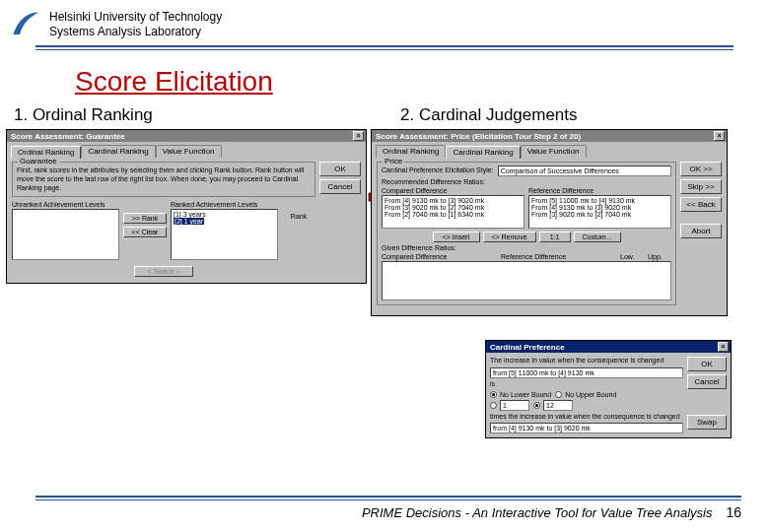 The width and height of the screenshot is (769, 532). What do you see at coordinates (25, 25) in the screenshot?
I see `feather-logo-icon` at bounding box center [25, 25].